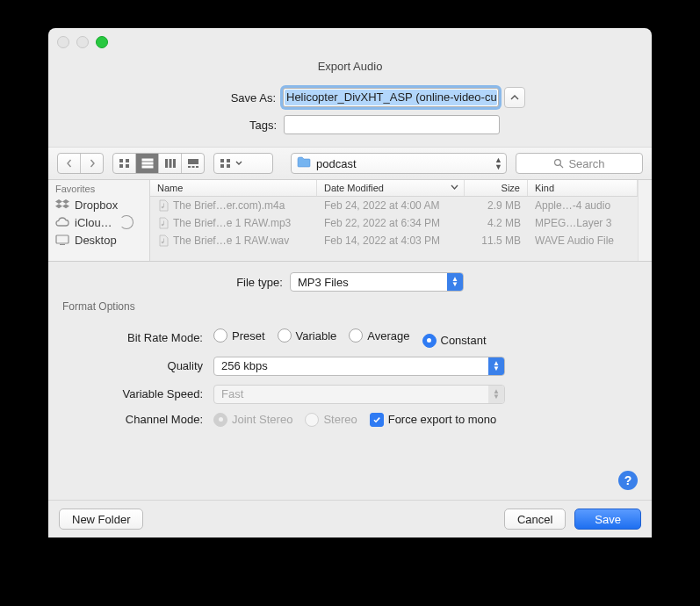 The image size is (700, 606). Describe the element at coordinates (350, 518) in the screenshot. I see `dialog-footer: New Folder Cancel Save` at that location.